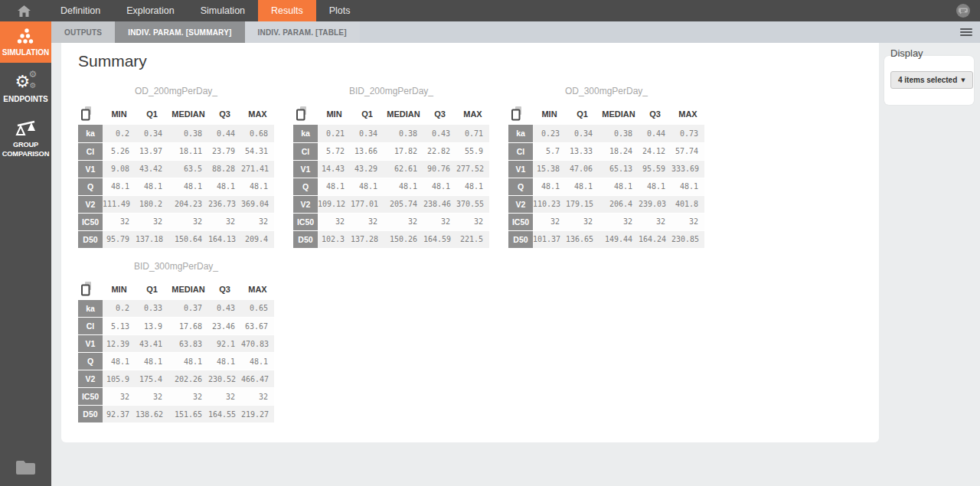  I want to click on value-cell: 13.33, so click(582, 152).